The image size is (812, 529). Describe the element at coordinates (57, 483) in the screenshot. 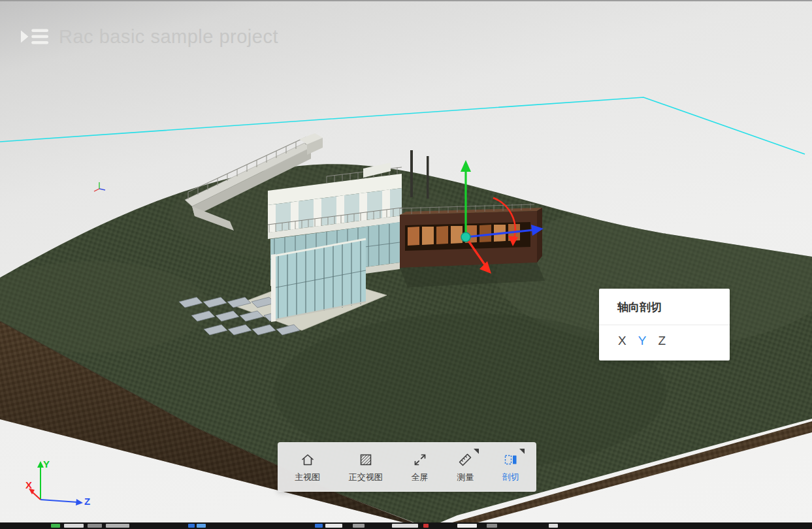

I see `orientation-triad: X Y Z` at that location.